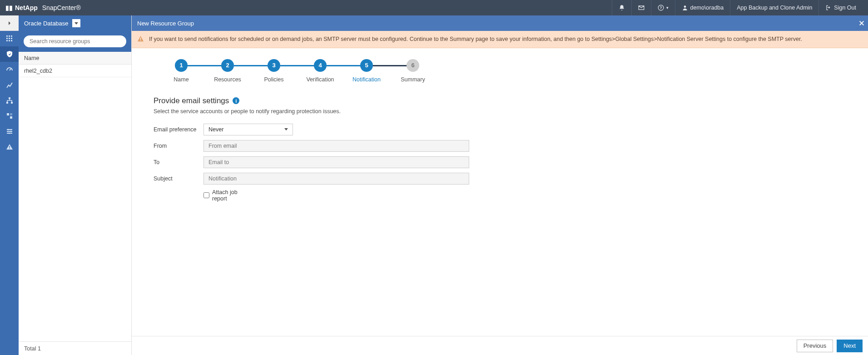 Image resolution: width=868 pixels, height=355 pixels. Describe the element at coordinates (236, 101) in the screenshot. I see `info-icon: i` at that location.